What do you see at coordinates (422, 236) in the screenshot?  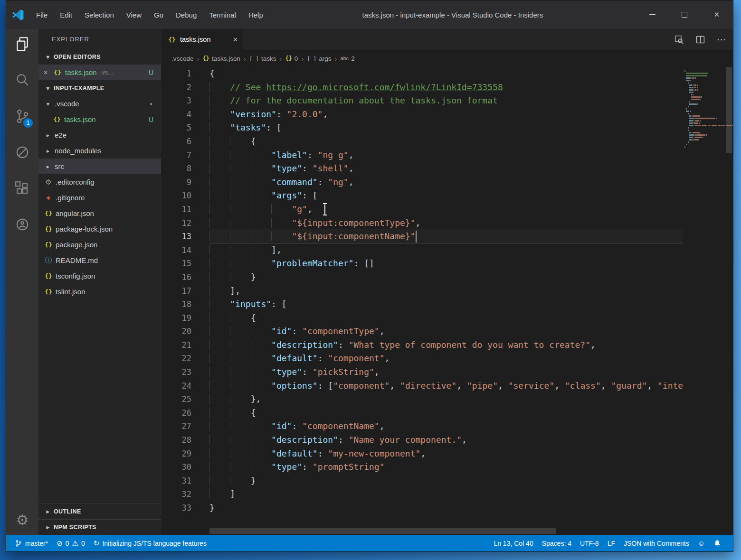 I see `code-line: 13 "${input:componentName}"` at bounding box center [422, 236].